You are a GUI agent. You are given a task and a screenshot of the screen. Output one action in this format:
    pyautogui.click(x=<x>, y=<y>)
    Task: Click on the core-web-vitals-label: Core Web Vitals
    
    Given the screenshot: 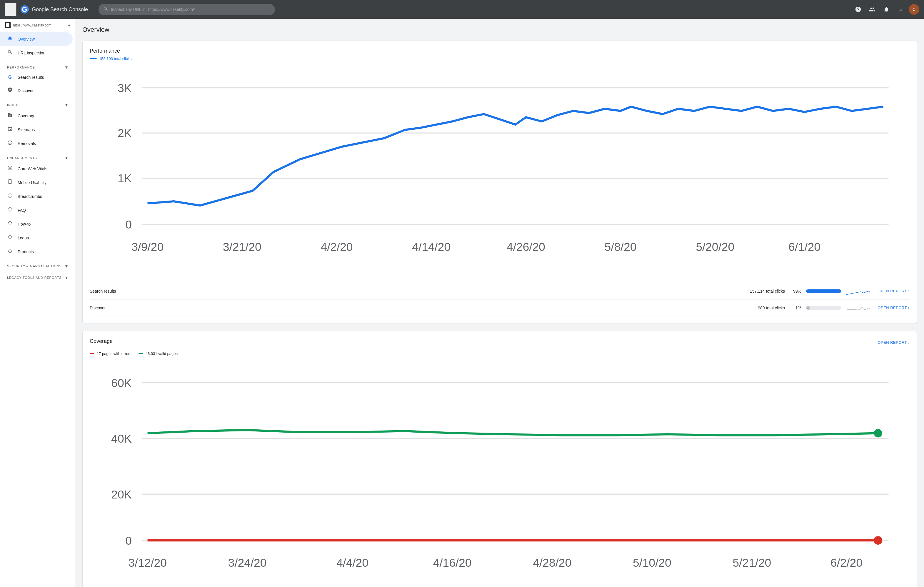 What is the action you would take?
    pyautogui.click(x=32, y=169)
    